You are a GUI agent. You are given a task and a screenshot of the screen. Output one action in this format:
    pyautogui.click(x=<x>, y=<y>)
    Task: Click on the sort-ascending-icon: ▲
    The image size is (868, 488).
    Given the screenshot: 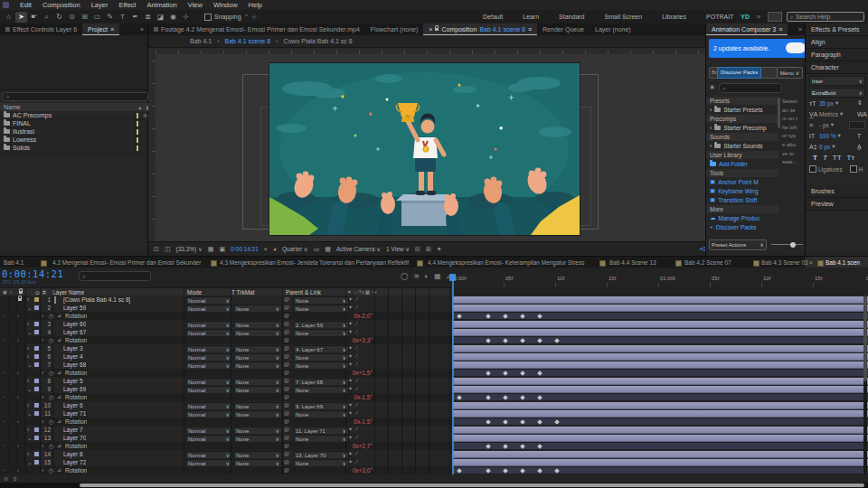 What is the action you would take?
    pyautogui.click(x=139, y=108)
    